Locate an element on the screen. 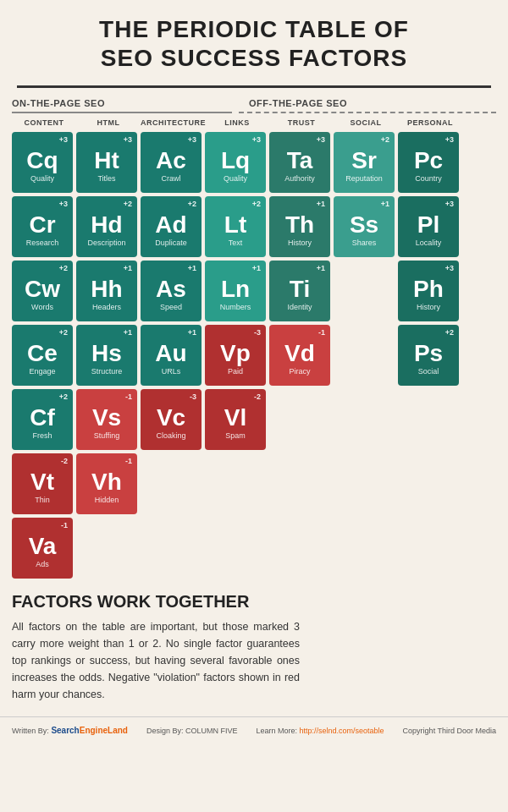 The height and width of the screenshot is (812, 508). cell-number-vp: -3 is located at coordinates (257, 332).